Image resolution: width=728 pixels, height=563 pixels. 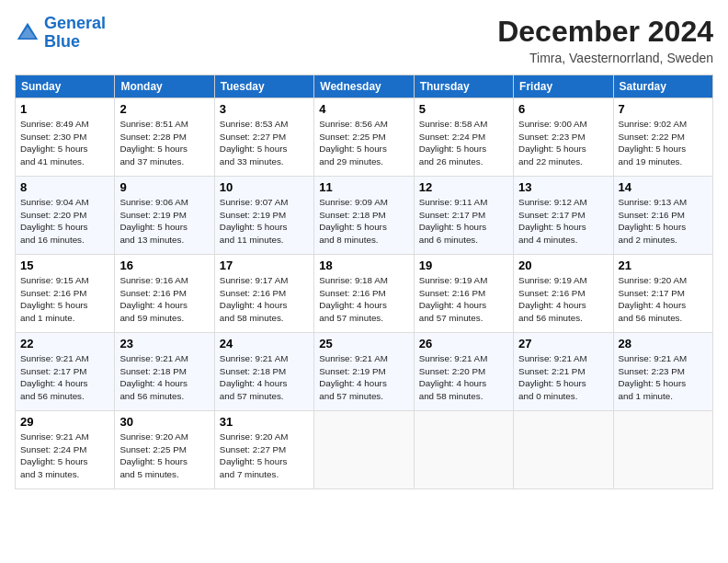 I want to click on day-of-week-header: Wednesday, so click(x=364, y=86).